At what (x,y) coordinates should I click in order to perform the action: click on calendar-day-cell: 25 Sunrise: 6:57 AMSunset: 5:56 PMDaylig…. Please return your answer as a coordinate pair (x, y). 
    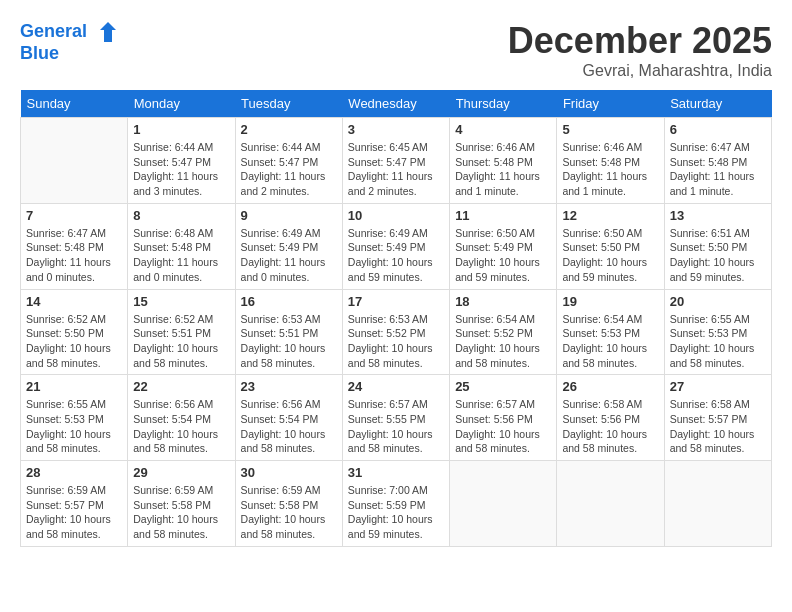
    Looking at the image, I should click on (504, 418).